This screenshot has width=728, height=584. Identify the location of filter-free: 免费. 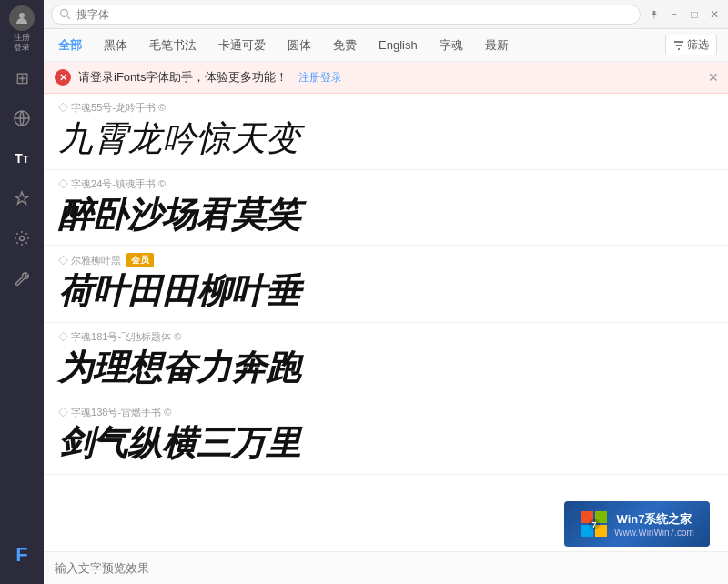
(345, 45).